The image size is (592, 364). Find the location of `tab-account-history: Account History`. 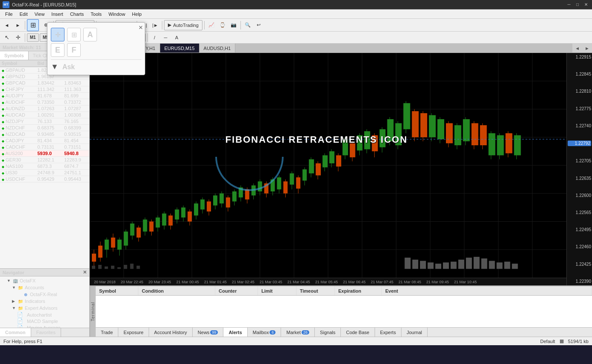

tab-account-history: Account History is located at coordinates (171, 332).